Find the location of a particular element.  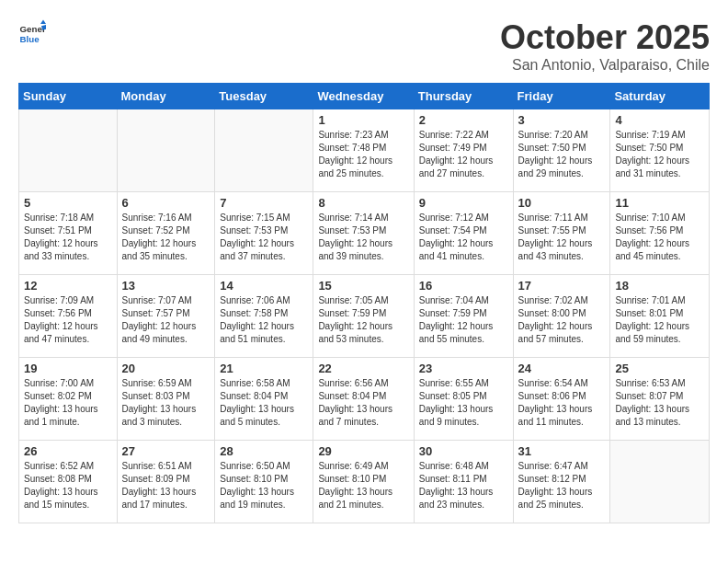

day-number: 9 is located at coordinates (463, 202).